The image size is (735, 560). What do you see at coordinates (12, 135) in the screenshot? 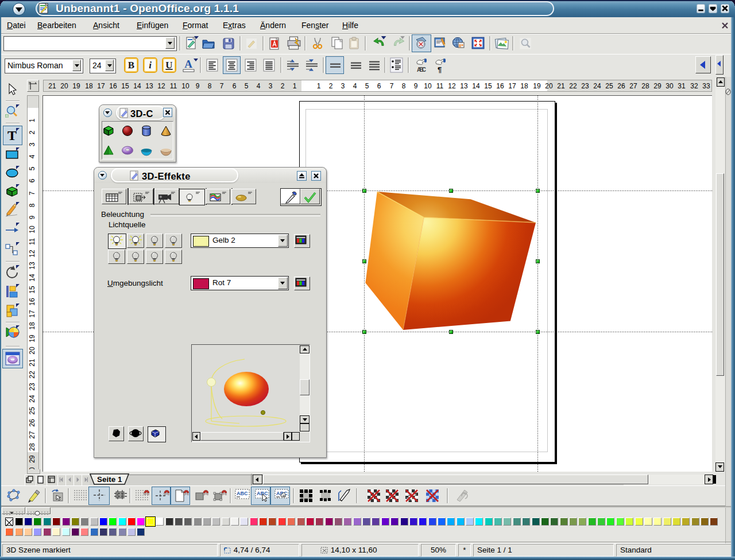
I see `svg-text: T` at bounding box center [12, 135].